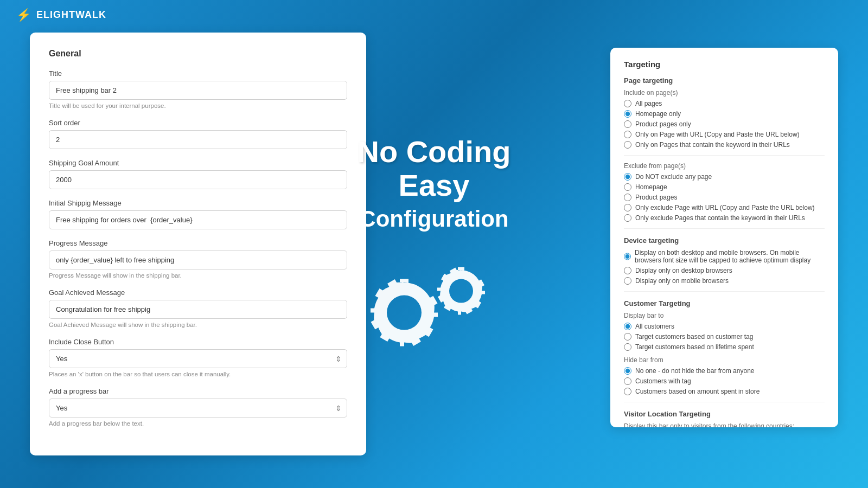  What do you see at coordinates (655, 326) in the screenshot?
I see `display-all-customers-label: All customers` at bounding box center [655, 326].